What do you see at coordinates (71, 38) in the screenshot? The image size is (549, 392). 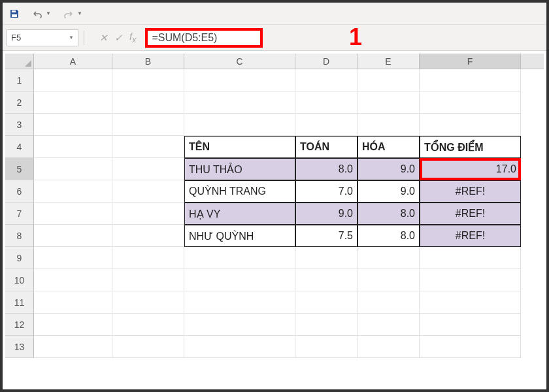 I see `chevron-down-icon: ▼` at bounding box center [71, 38].